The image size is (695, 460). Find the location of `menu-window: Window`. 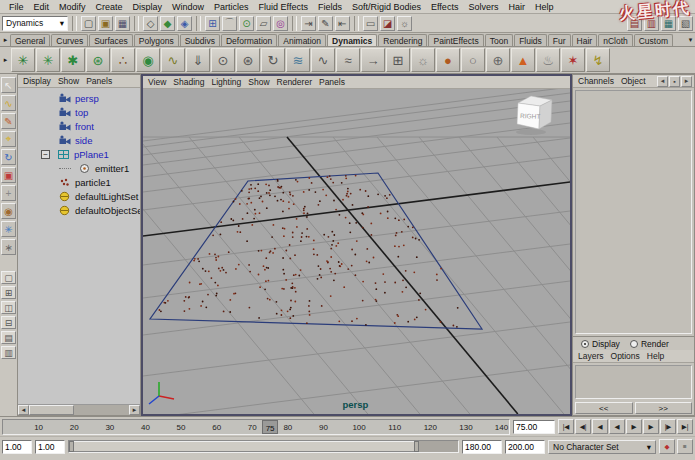

menu-window: Window is located at coordinates (188, 7).